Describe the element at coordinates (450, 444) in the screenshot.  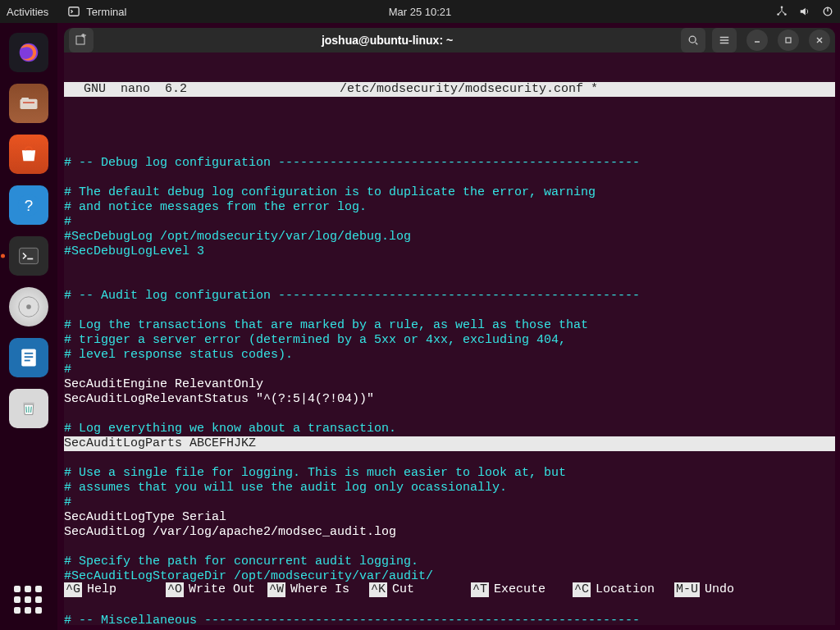
I see `editor-cursor-line: SecAuditLogParts ABCEFHJKZ` at that location.